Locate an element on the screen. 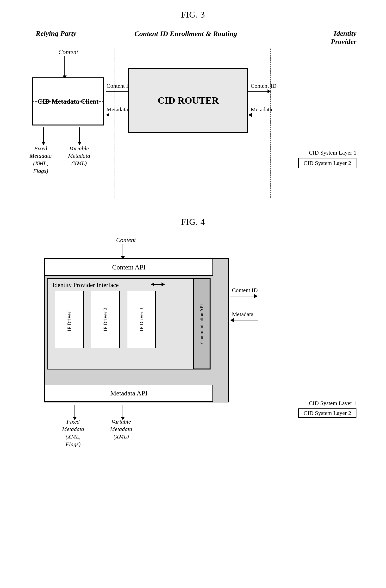 The width and height of the screenshot is (386, 588). fig4-fixed-metadata-label: Fixed Metadata (XML, Flags) is located at coordinates (73, 433).